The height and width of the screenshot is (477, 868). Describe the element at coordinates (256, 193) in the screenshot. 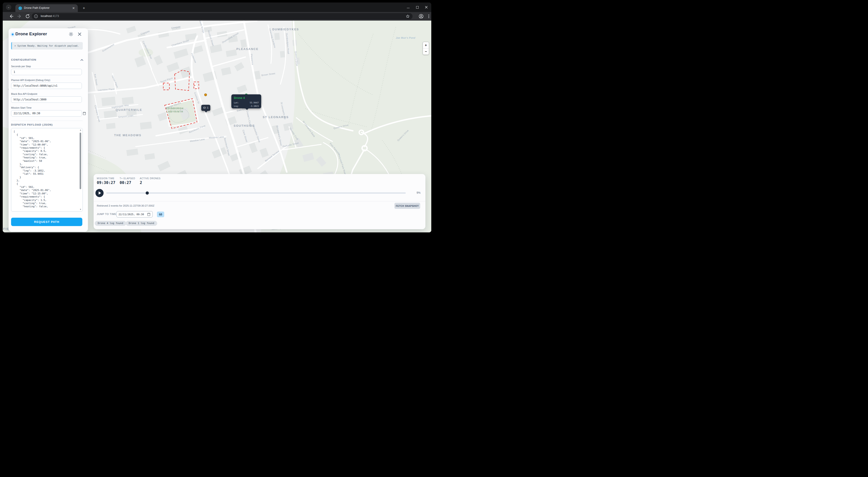

I see `timeline-slider` at that location.